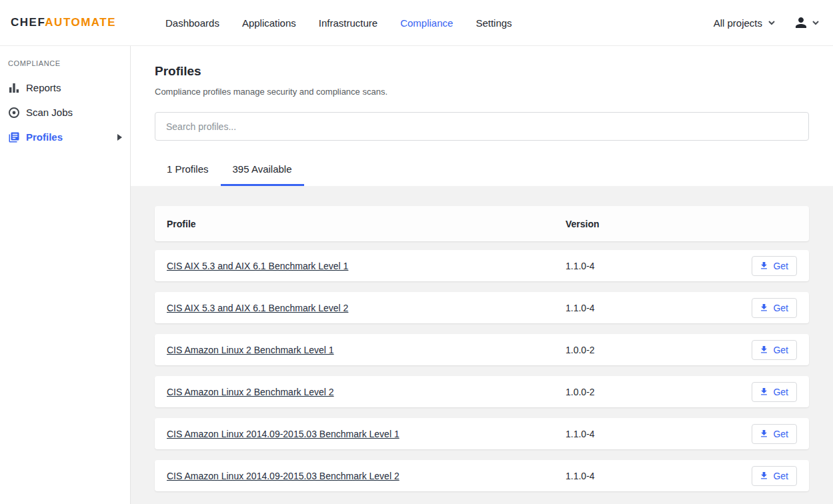 The image size is (833, 504). What do you see at coordinates (28, 23) in the screenshot?
I see `logo-chef: CHEF` at bounding box center [28, 23].